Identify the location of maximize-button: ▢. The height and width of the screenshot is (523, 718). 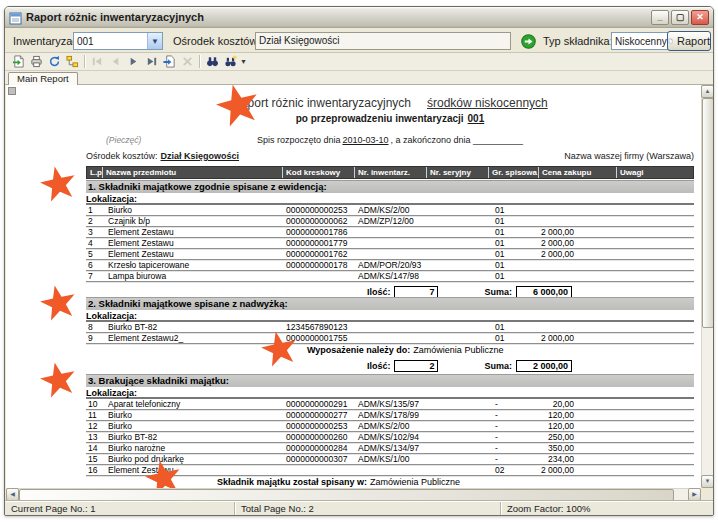
(680, 18).